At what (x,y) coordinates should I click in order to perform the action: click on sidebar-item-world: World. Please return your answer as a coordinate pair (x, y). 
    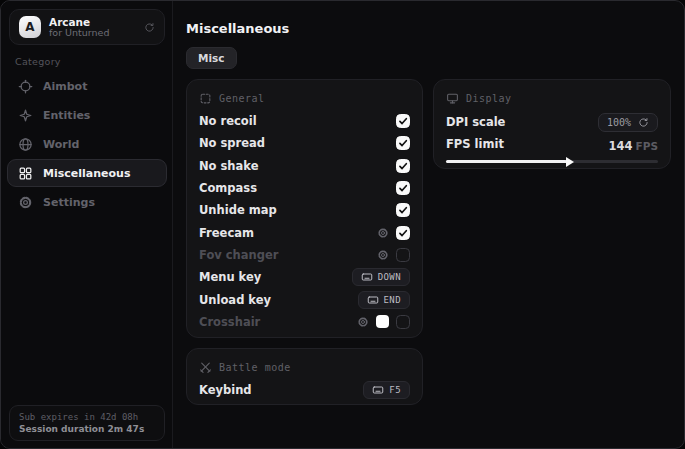
    Looking at the image, I should click on (87, 144).